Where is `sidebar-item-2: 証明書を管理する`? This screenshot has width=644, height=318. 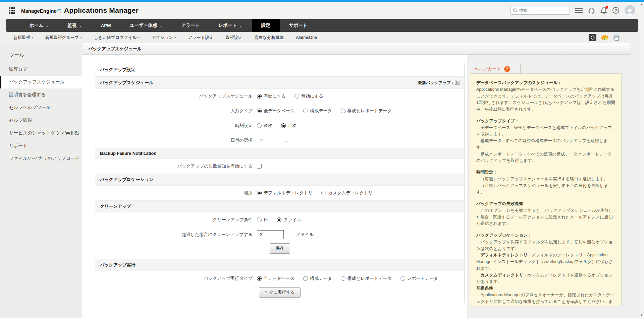 sidebar-item-2: 証明書を管理する is located at coordinates (41, 95).